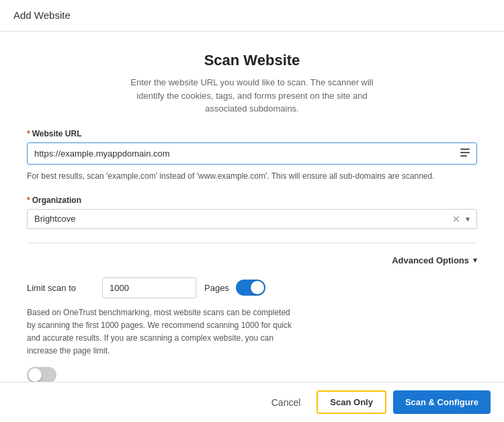  I want to click on clear-icon: ✕, so click(456, 219).